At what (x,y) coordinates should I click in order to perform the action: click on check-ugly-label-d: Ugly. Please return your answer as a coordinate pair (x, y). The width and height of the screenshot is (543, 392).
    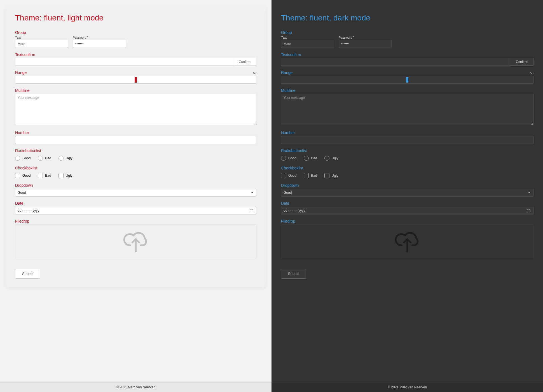
    Looking at the image, I should click on (335, 176).